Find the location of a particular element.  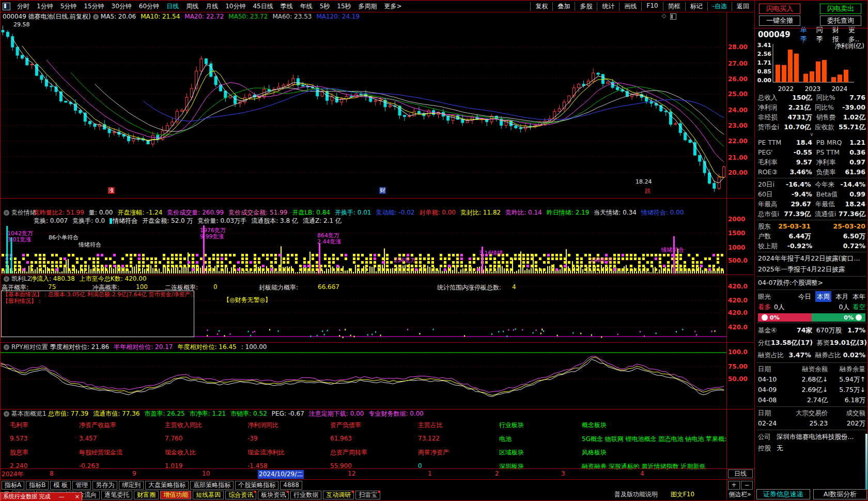

period-menu-item: 日线 is located at coordinates (173, 6).